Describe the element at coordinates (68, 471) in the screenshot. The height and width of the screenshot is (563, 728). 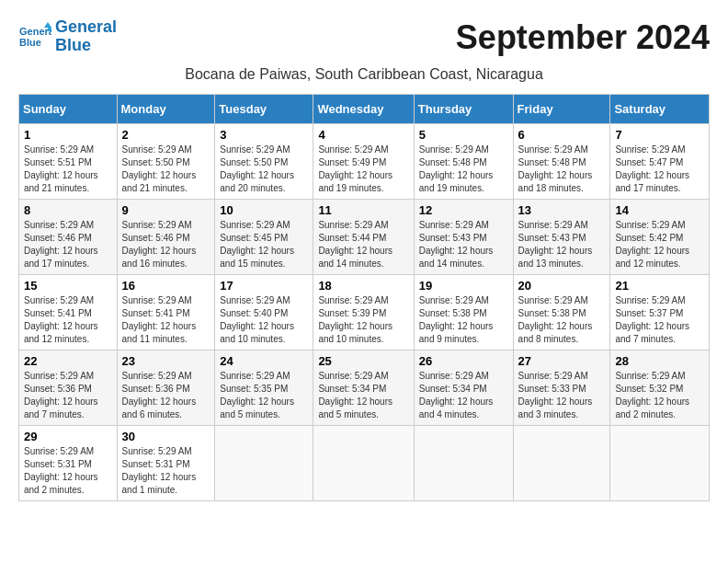
I see `day-info: Sunrise: 5:29 AMSunset: 5:31 PMDaylight:…` at that location.